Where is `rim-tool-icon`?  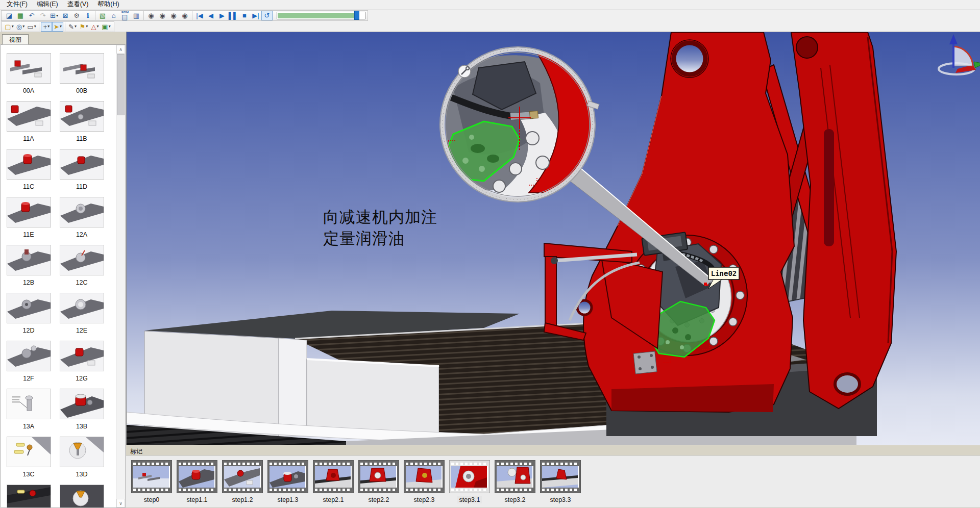 rim-tool-icon is located at coordinates (464, 71).